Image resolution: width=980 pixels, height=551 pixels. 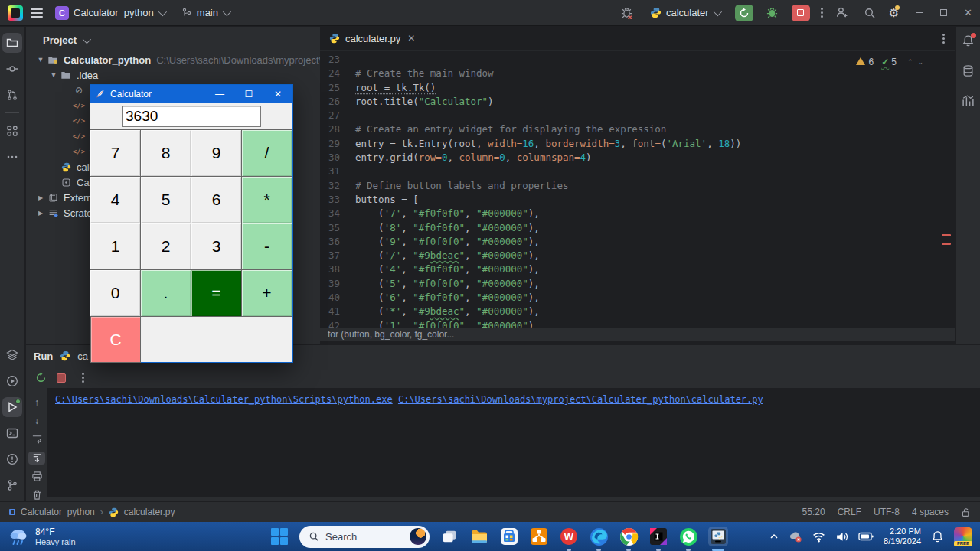 What do you see at coordinates (894, 13) in the screenshot?
I see `settings-gear-icon: ⚙` at bounding box center [894, 13].